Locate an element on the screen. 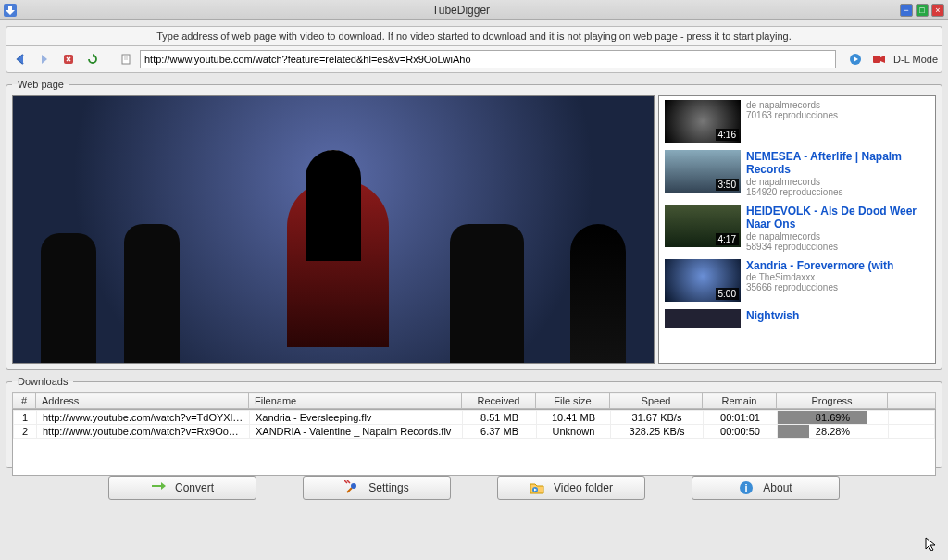 This screenshot has width=948, height=560. svg-text: i is located at coordinates (746, 488).